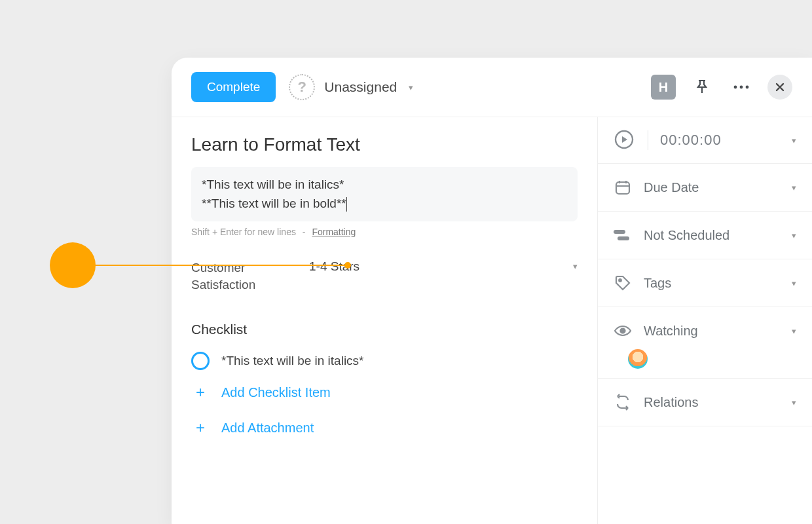 The image size is (812, 524). Describe the element at coordinates (384, 392) in the screenshot. I see `add-checklist-item-button: + Add Checklist Item` at that location.